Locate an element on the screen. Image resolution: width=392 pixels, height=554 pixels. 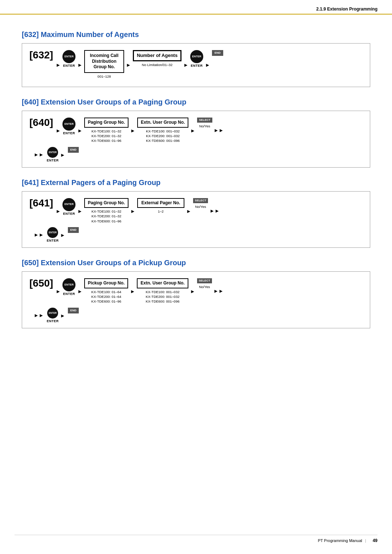
section-641-title: [641] External Pagers of a Paging Group is located at coordinates (196, 183).